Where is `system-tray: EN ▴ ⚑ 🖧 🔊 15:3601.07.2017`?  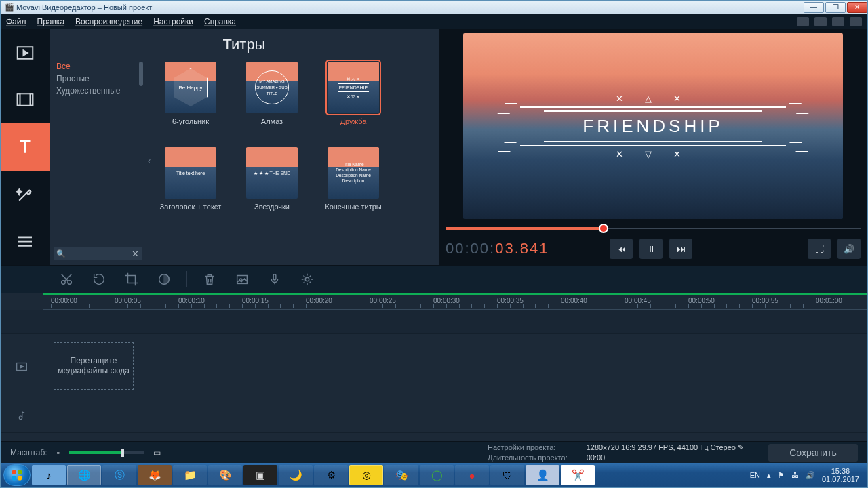
system-tray: EN ▴ ⚑ 🖧 🔊 15:3601.07.2017 is located at coordinates (807, 475).